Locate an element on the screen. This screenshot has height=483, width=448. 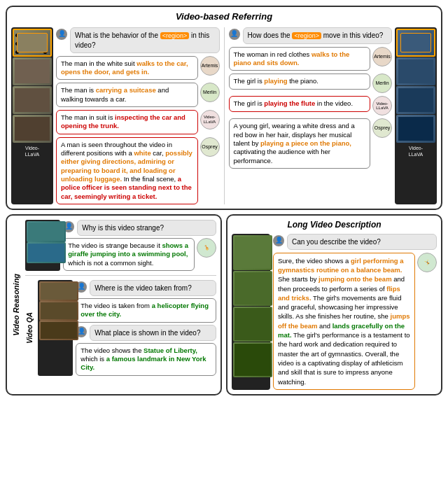
osprey-badge-left: Osprey is located at coordinates (210, 147).